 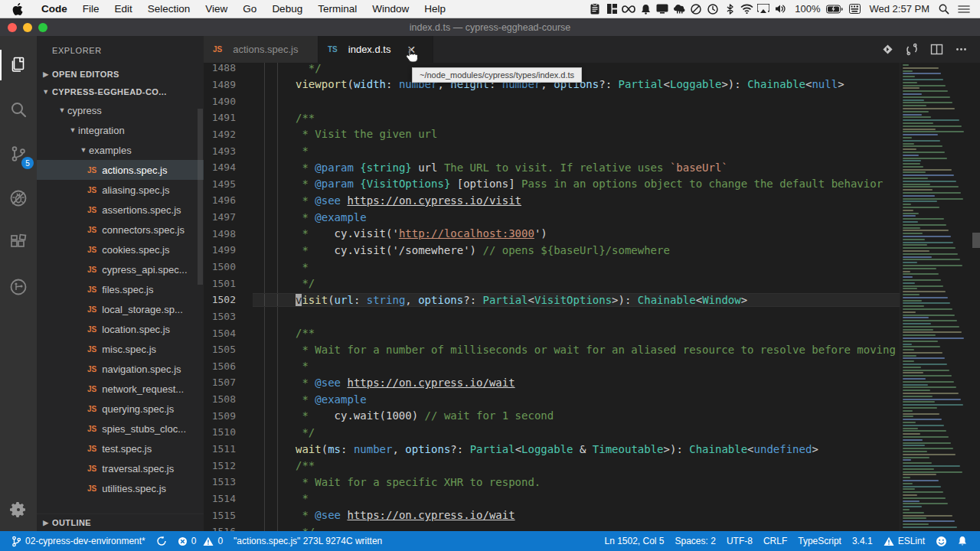 I want to click on file-location-spec-js: JSlocation.spec.js, so click(x=120, y=329).